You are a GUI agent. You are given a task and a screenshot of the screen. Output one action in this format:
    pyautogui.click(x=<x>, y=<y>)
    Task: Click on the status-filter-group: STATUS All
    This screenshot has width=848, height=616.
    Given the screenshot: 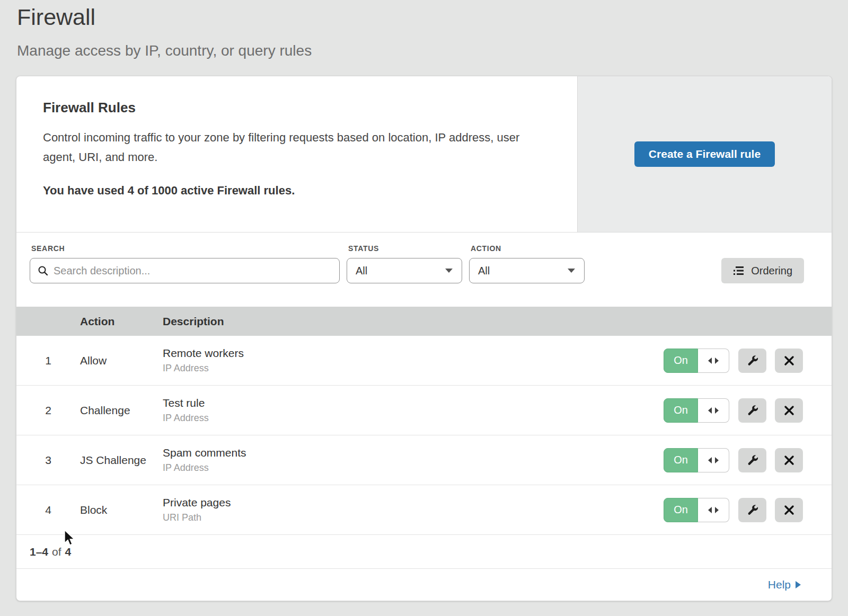 What is the action you would take?
    pyautogui.click(x=404, y=263)
    